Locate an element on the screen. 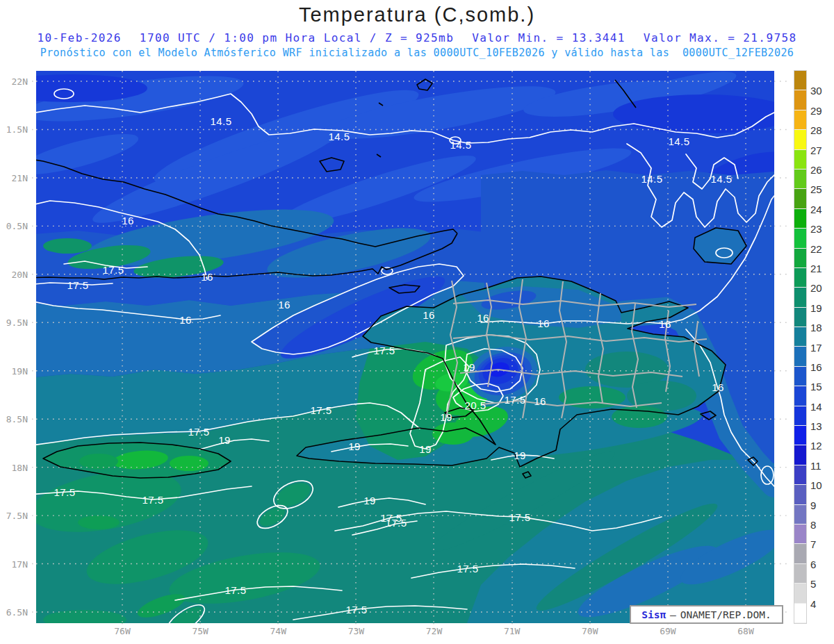  value-max: Valor Max. = 21.9758 is located at coordinates (720, 38).